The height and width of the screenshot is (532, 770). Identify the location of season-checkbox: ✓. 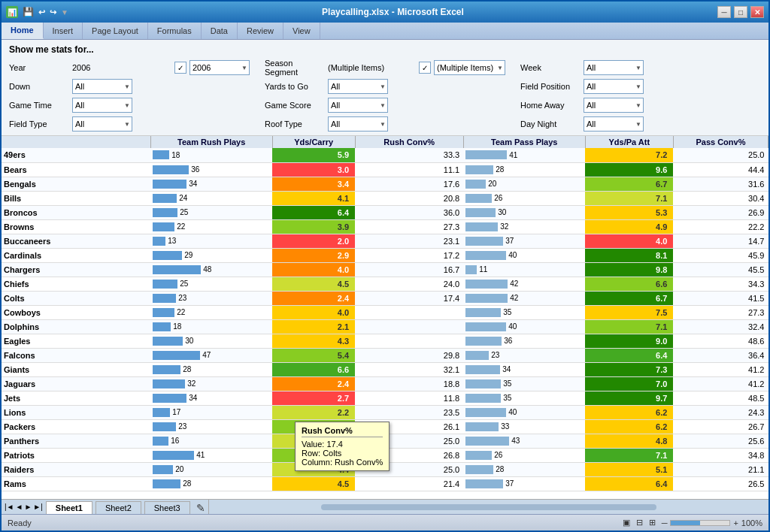
(425, 68).